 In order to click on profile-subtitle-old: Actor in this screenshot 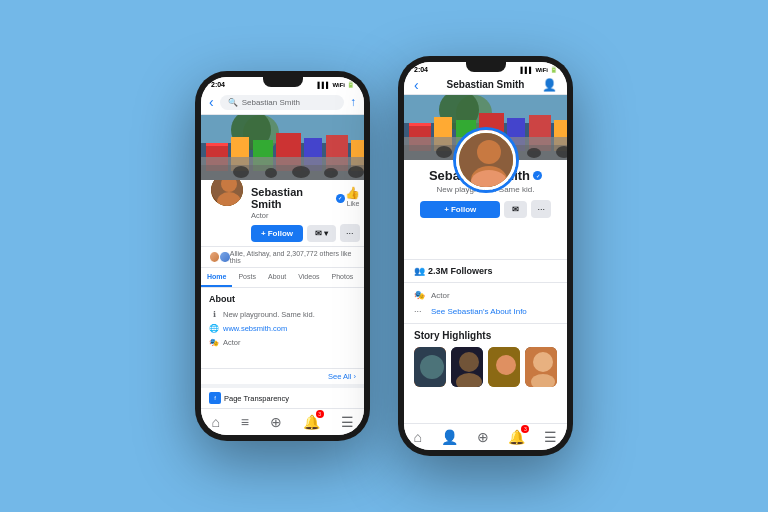, I will do `click(298, 216)`.